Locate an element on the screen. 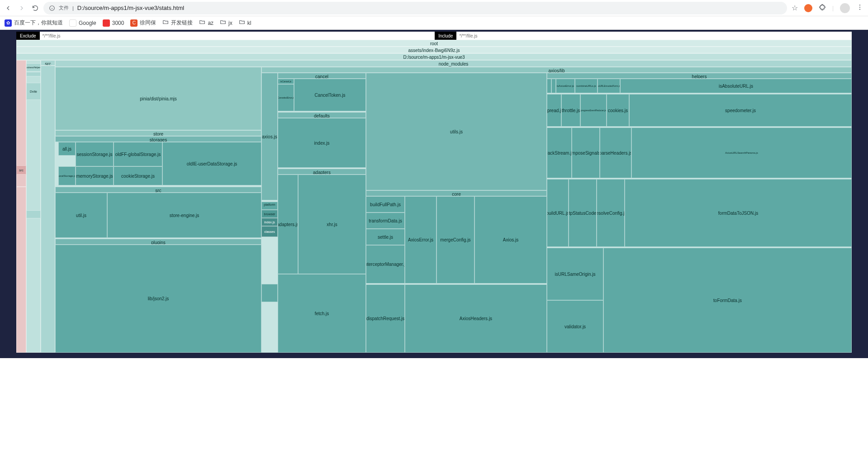 Image resolution: width=868 pixels, height=449 pixels. node-cancelederror: CanceledError.js is located at coordinates (286, 98).